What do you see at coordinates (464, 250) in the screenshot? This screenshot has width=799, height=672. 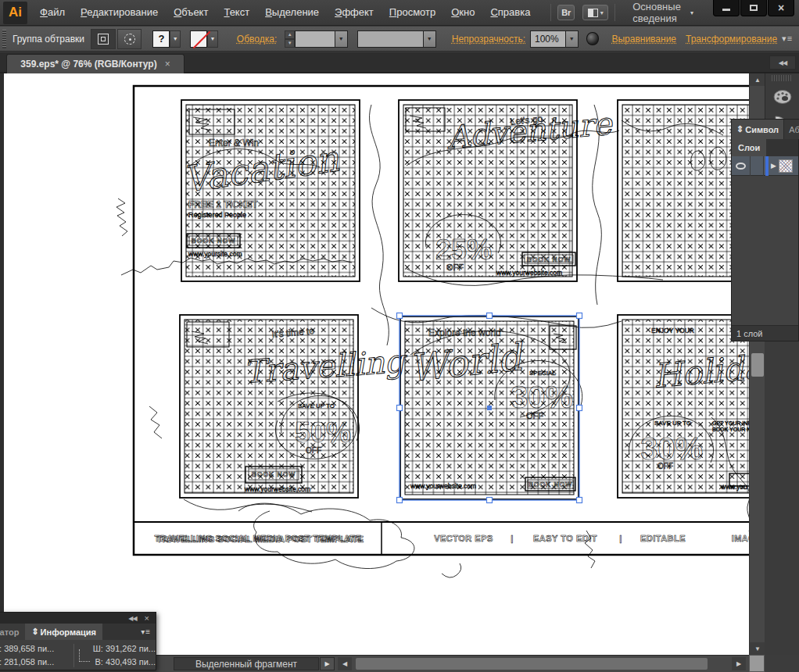 I see `svg-text: 25%` at bounding box center [464, 250].